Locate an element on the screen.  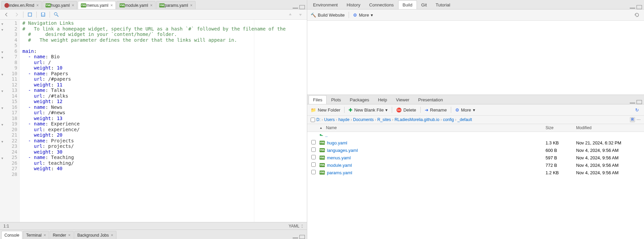
sort-by-modified: Modified is located at coordinates (610, 128).